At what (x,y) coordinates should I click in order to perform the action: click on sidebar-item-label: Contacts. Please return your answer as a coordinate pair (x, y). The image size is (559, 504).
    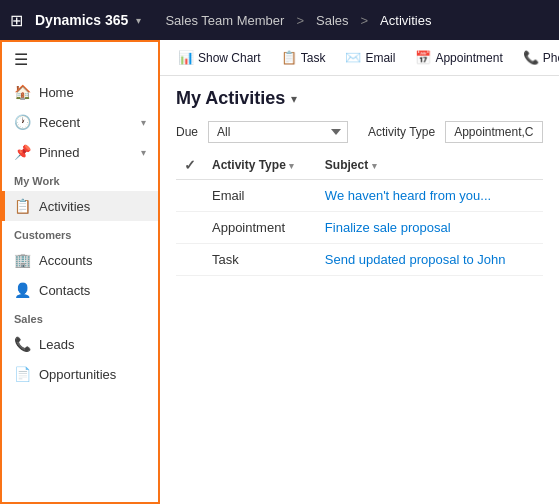
    Looking at the image, I should click on (64, 290).